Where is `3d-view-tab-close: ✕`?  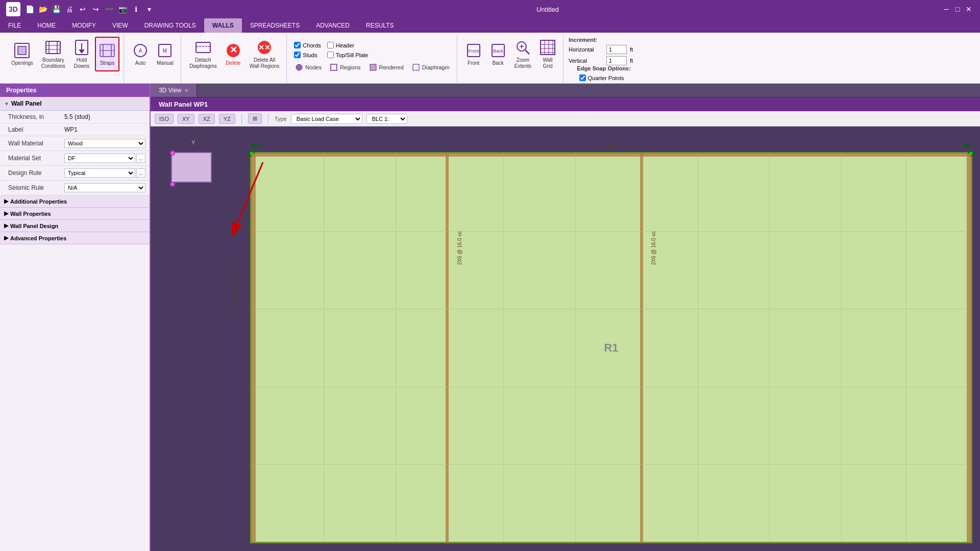
3d-view-tab-close: ✕ is located at coordinates (186, 91).